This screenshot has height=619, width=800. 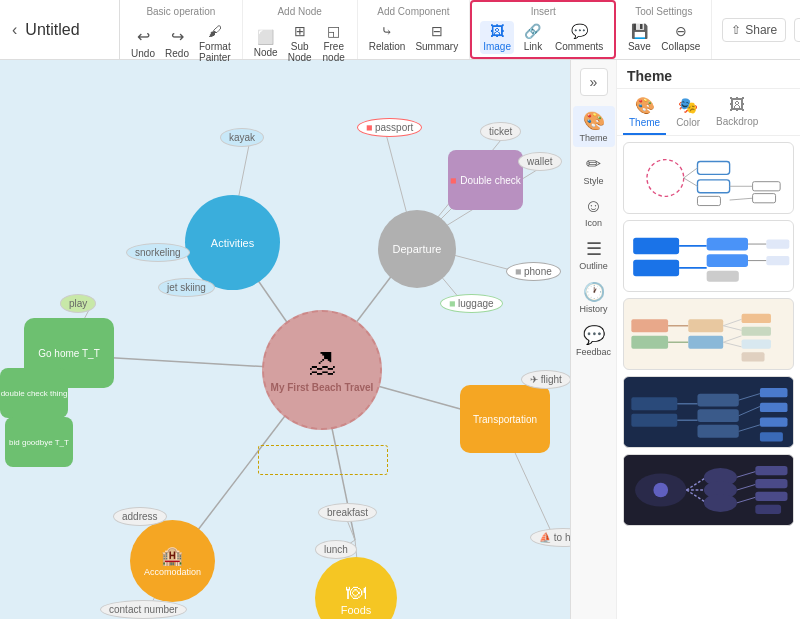 I want to click on phone-node: ◼phone, so click(x=534, y=272).